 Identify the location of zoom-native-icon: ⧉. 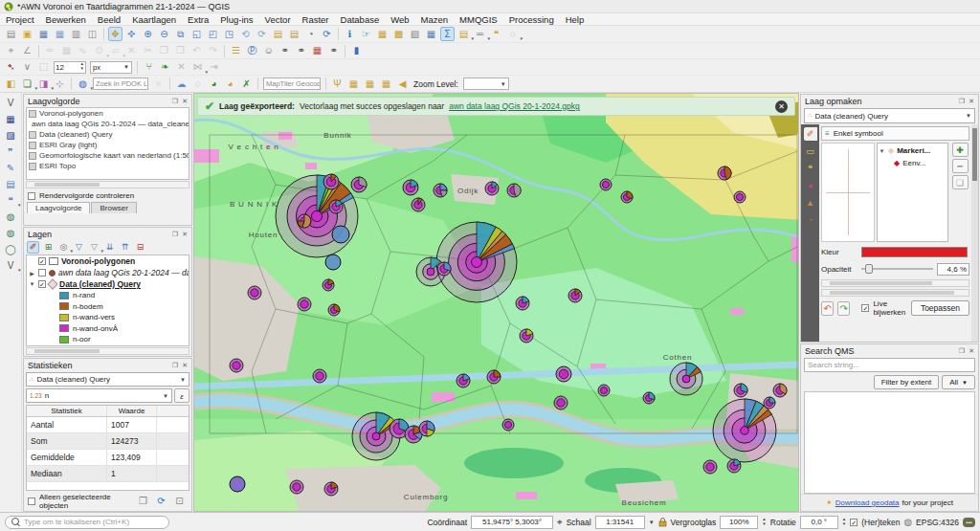
(180, 34).